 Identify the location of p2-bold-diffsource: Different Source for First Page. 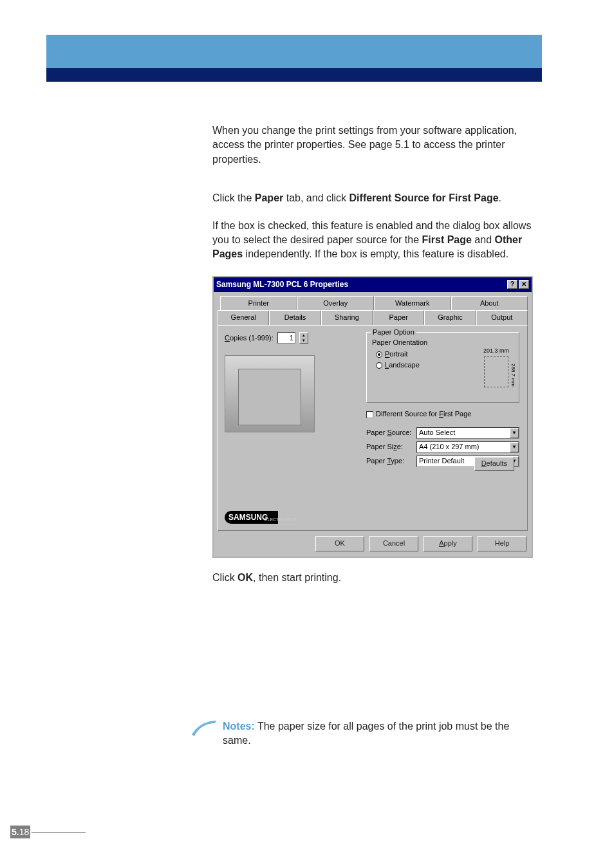
(424, 198).